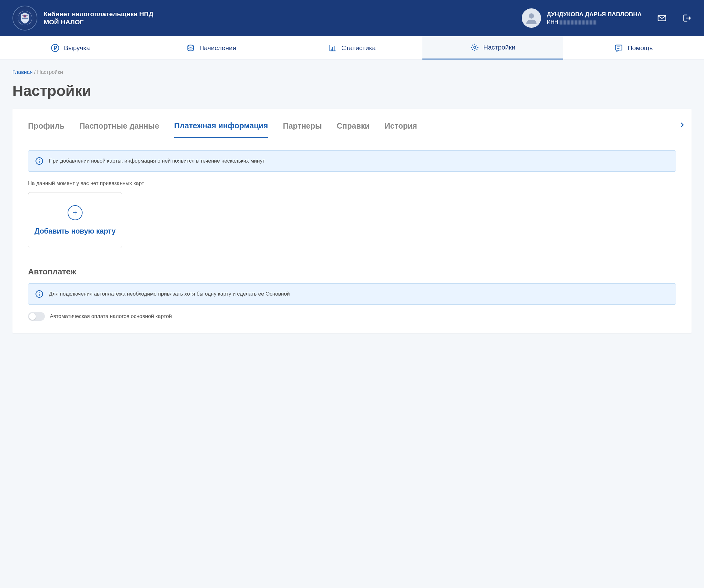 The width and height of the screenshot is (704, 588). Describe the element at coordinates (531, 18) in the screenshot. I see `avatar` at that location.